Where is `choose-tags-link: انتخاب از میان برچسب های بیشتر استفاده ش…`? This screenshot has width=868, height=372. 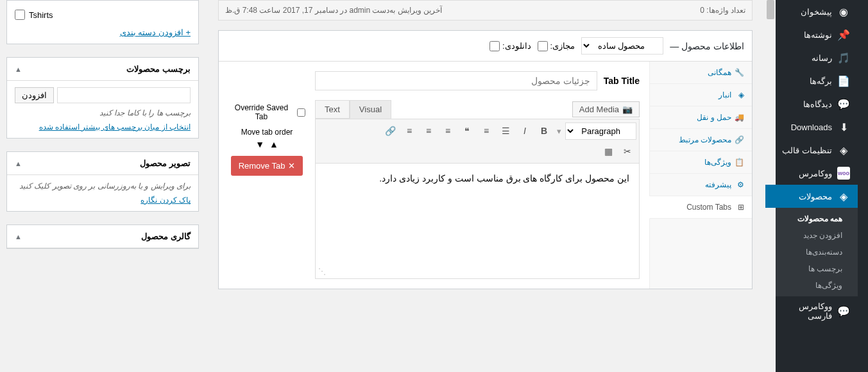 choose-tags-link: انتخاب از میان برچسب های بیشتر استفاده ش… is located at coordinates (103, 127).